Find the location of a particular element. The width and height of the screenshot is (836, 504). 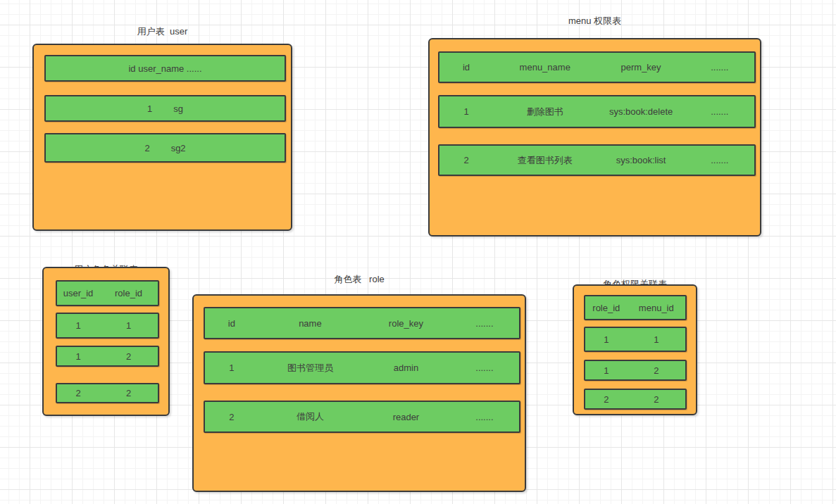

table-row: id user_name ...... is located at coordinates (165, 68).